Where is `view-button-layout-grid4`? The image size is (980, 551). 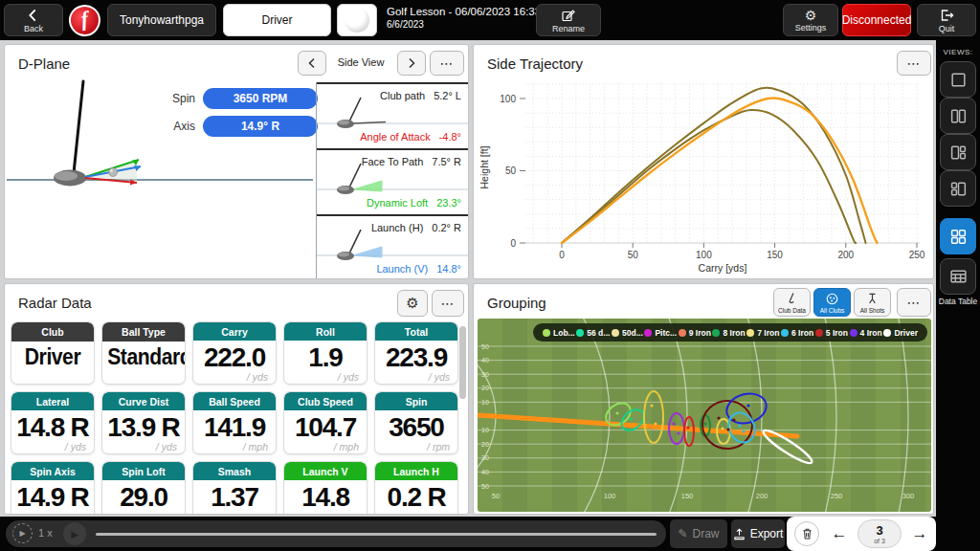
view-button-layout-grid4 is located at coordinates (958, 236).